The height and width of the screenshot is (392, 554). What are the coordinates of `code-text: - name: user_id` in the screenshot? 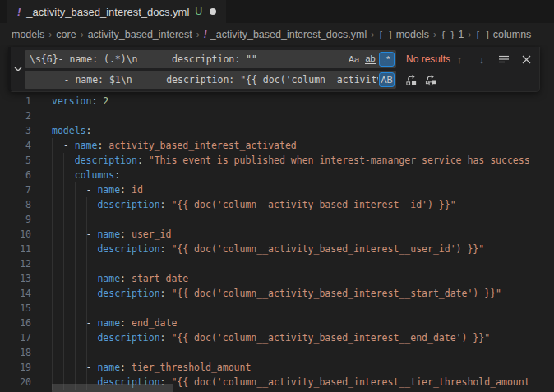 It's located at (101, 234).